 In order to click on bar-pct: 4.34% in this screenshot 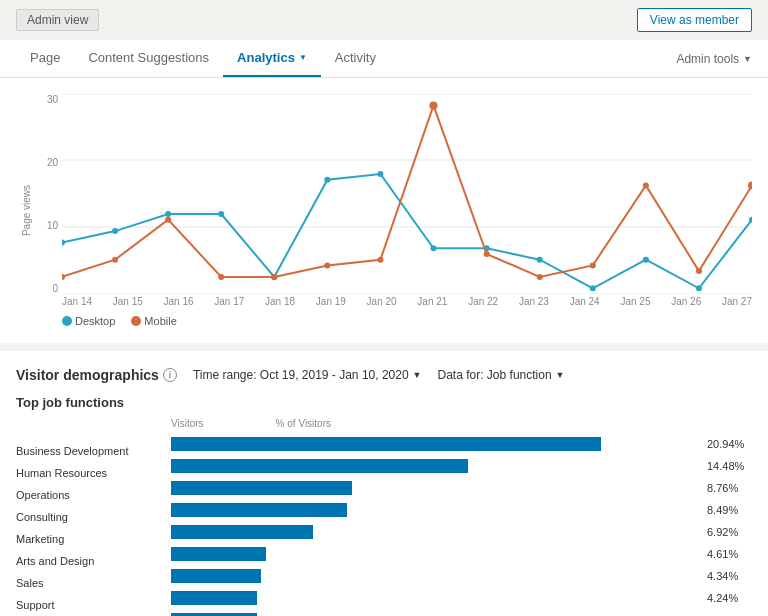, I will do `click(730, 576)`.